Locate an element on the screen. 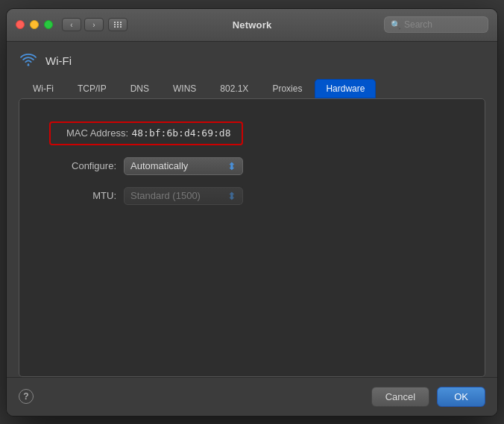  tabs-bar: Wi-Fi TCP/IP DNS WINS 802.1X Proxies Har… is located at coordinates (252, 89).